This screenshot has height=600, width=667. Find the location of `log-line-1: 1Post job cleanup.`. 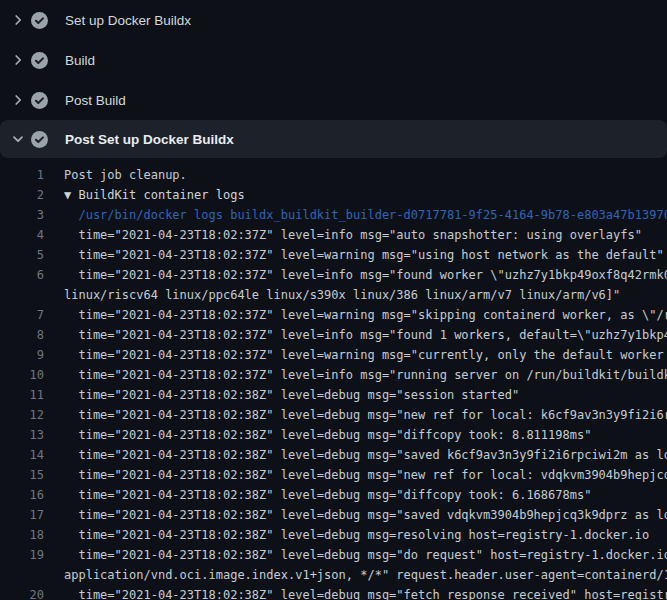

log-line-1: 1Post job cleanup. is located at coordinates (334, 175).